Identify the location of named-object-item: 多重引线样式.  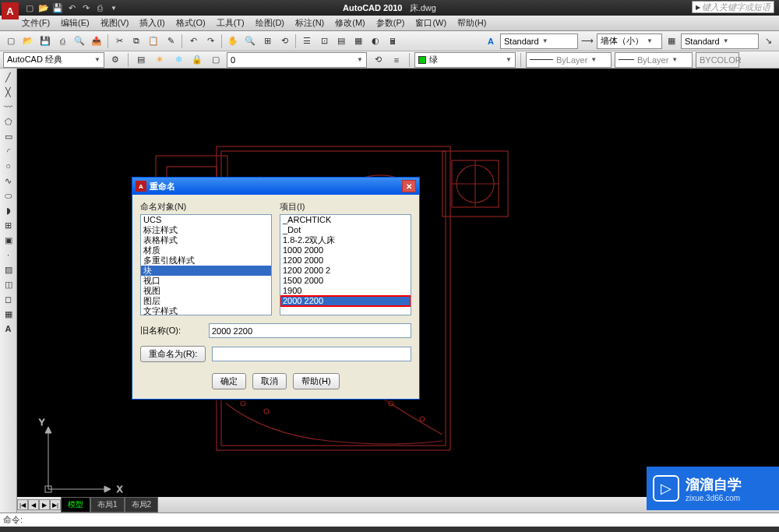
(206, 260).